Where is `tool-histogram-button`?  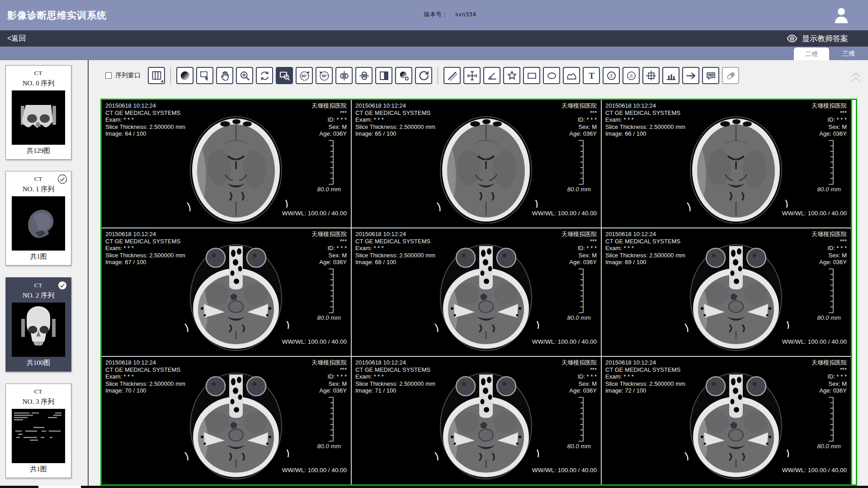 tool-histogram-button is located at coordinates (671, 76).